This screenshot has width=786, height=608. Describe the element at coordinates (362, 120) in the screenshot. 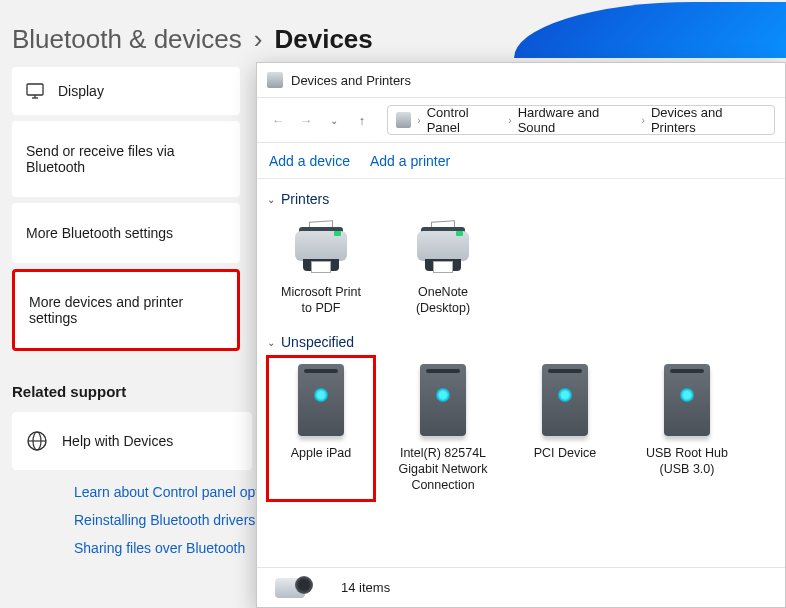

I see `up-button: ↑` at that location.